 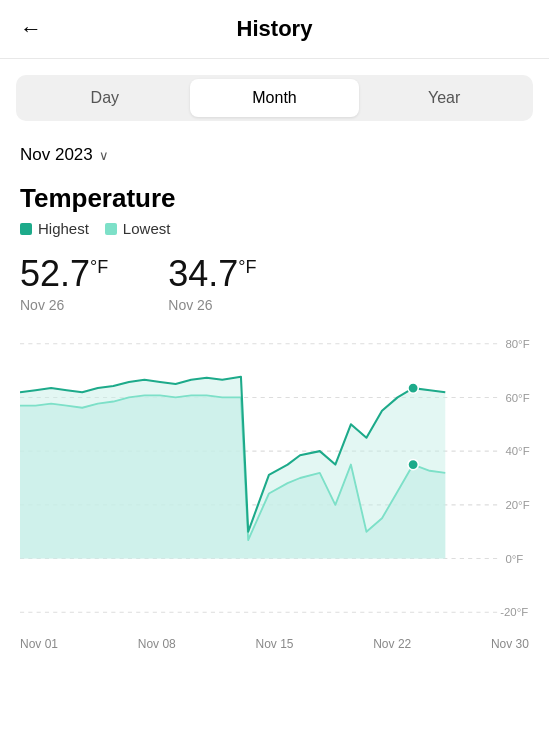 What do you see at coordinates (212, 283) in the screenshot?
I see `stat-lowest: 34.7°F Nov 26` at bounding box center [212, 283].